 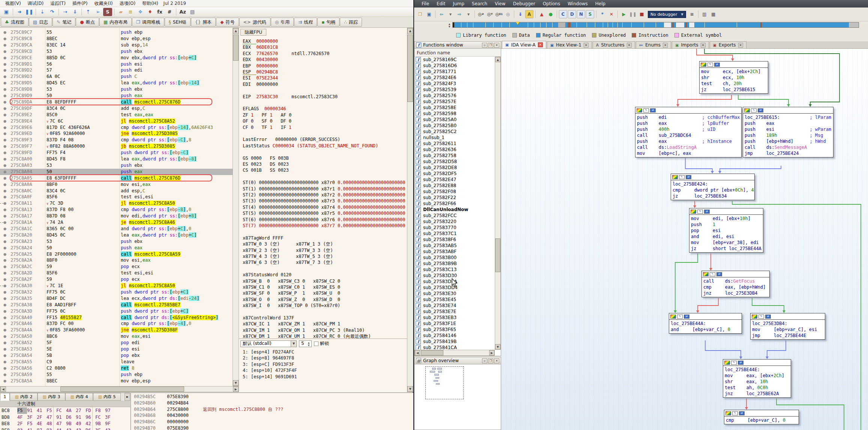 I want to click on function-list-item: fsub_2758257E, so click(x=455, y=102).